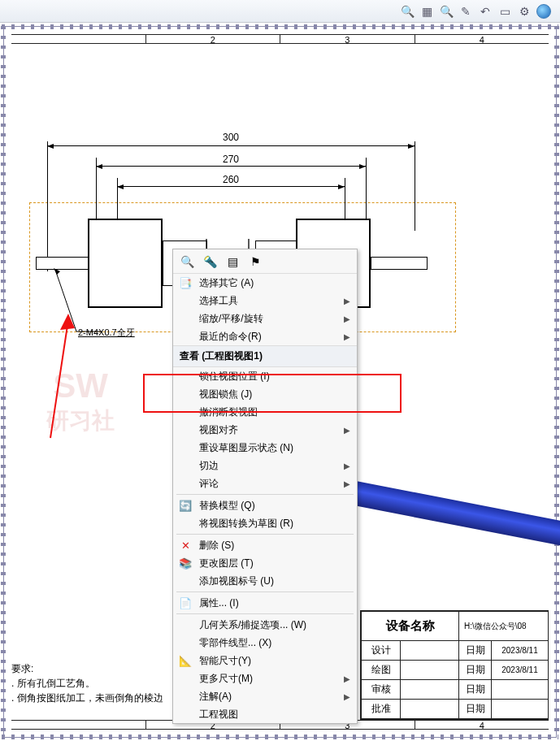 This screenshot has width=560, height=741. What do you see at coordinates (265, 356) in the screenshot?
I see `menu-section-view: 查看 (工程图视图1)` at bounding box center [265, 356].